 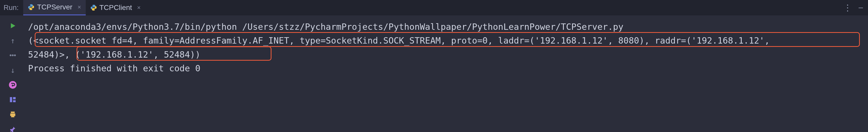 I want to click on console-line: Process finished with exit code 0, so click(x=448, y=68).